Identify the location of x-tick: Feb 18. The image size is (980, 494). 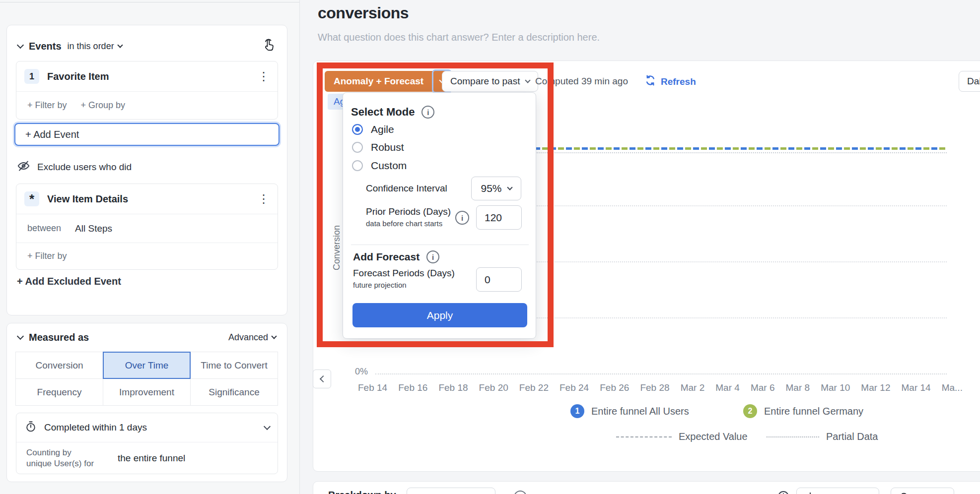
(453, 388).